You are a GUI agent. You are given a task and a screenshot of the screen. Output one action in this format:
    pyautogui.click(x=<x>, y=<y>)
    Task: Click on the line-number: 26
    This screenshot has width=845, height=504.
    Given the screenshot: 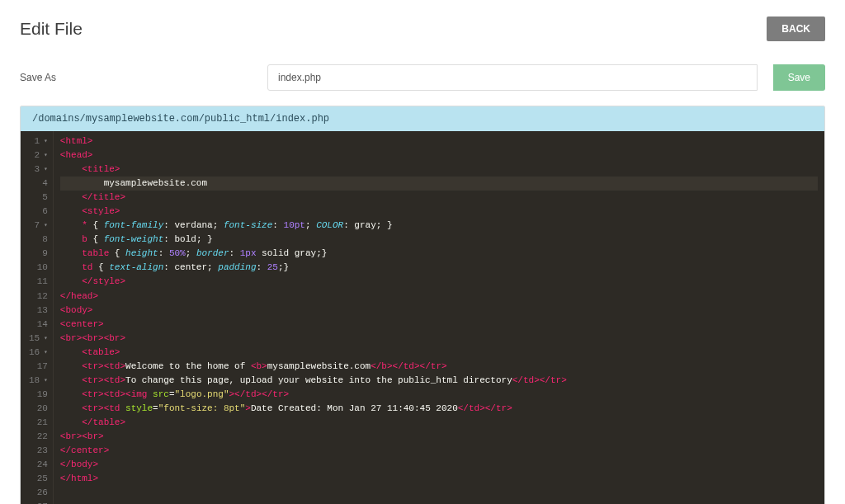 What is the action you would take?
    pyautogui.click(x=38, y=493)
    